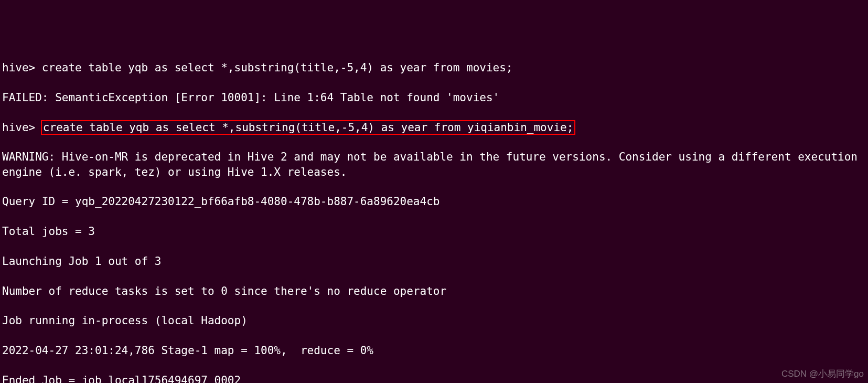 This screenshot has width=868, height=383. Describe the element at coordinates (434, 231) in the screenshot. I see `terminal-output: Total jobs = 3` at that location.